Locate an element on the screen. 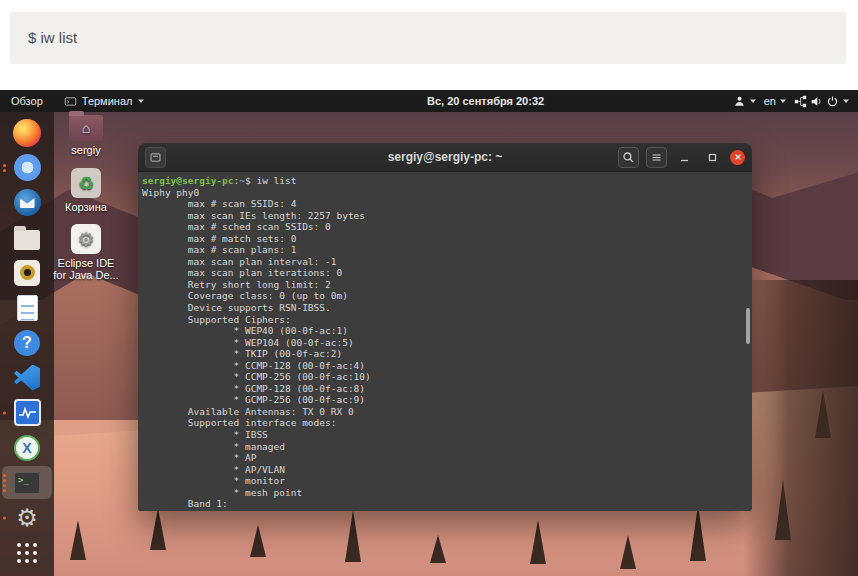 The image size is (858, 576). person-icon is located at coordinates (740, 102).